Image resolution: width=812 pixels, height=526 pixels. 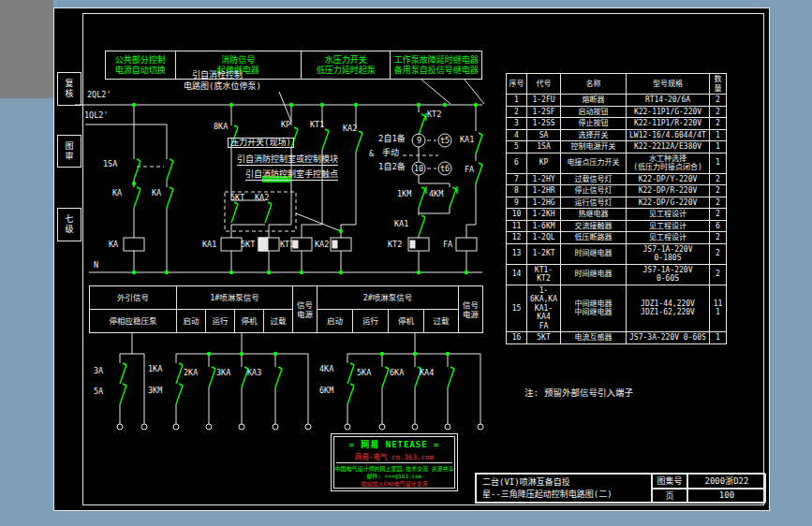 I want to click on edge-tab-label: 七级, so click(x=69, y=225).